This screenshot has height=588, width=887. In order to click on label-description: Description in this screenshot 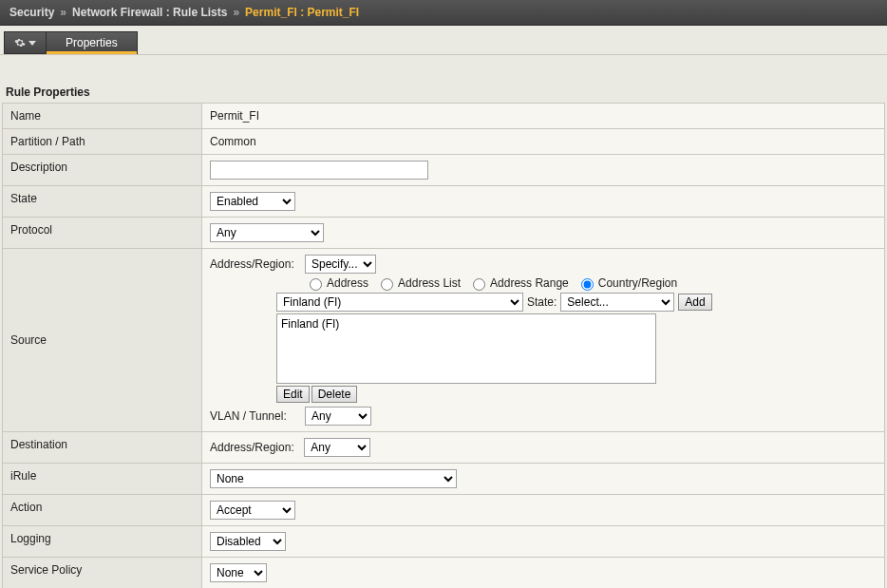, I will do `click(103, 171)`.